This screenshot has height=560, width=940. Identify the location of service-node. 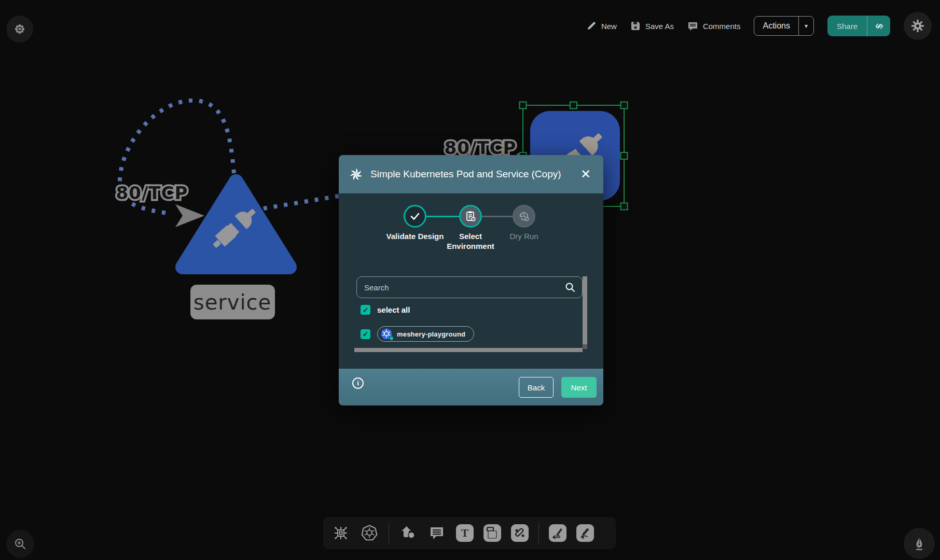
(236, 224).